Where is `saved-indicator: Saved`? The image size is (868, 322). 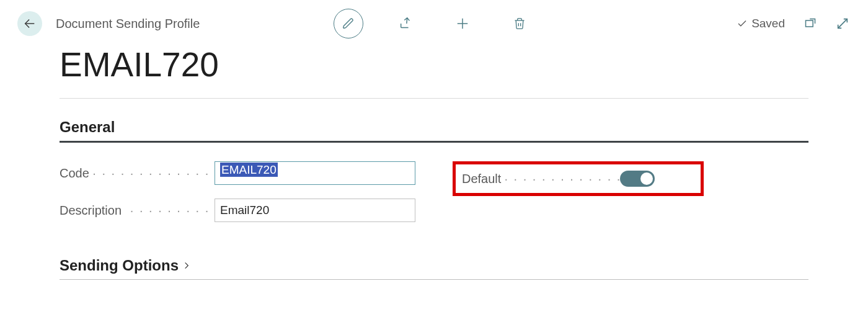
saved-indicator: Saved is located at coordinates (761, 24).